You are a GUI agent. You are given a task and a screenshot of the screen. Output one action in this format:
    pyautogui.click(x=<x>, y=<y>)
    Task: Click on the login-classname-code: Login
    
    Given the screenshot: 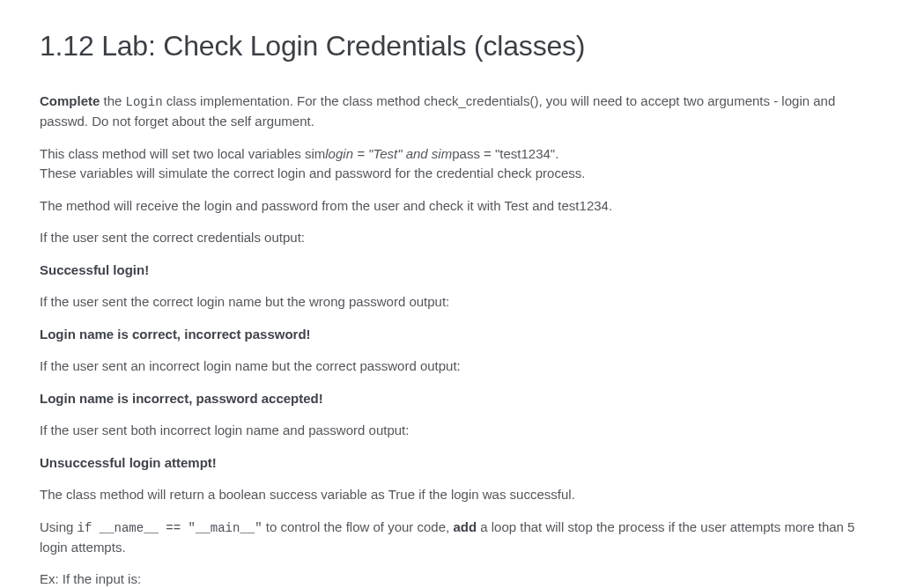 What is the action you would take?
    pyautogui.click(x=144, y=102)
    